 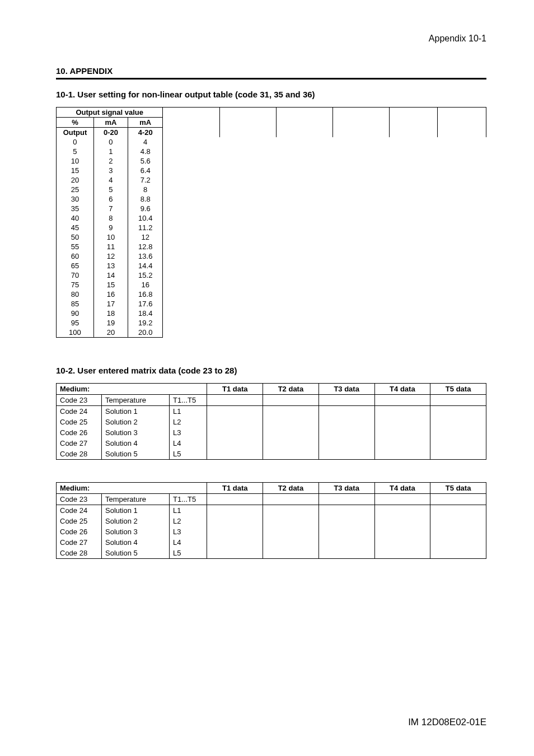 I want to click on code-cell: Code 26, so click(x=79, y=532).